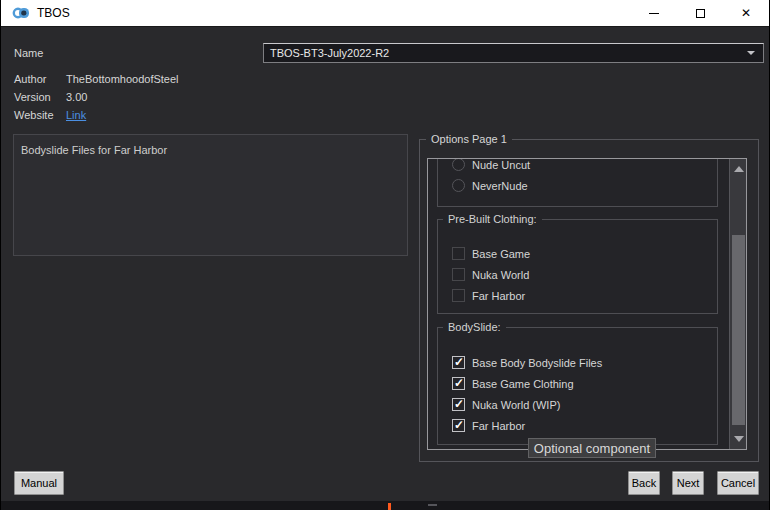 This screenshot has height=510, width=770. What do you see at coordinates (578, 386) in the screenshot?
I see `group-bodyslide: BodySlide: Base Body Bodyslide Files Bas…` at bounding box center [578, 386].